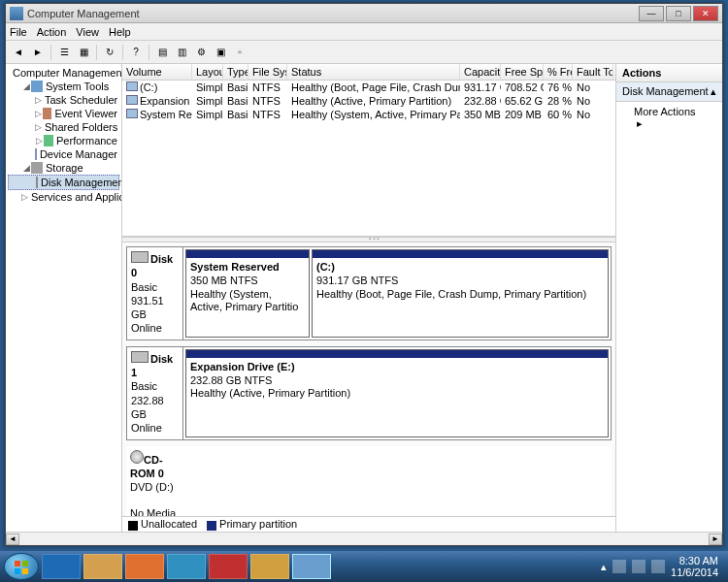  I want to click on actions-section: Disk Management▴, so click(670, 92).